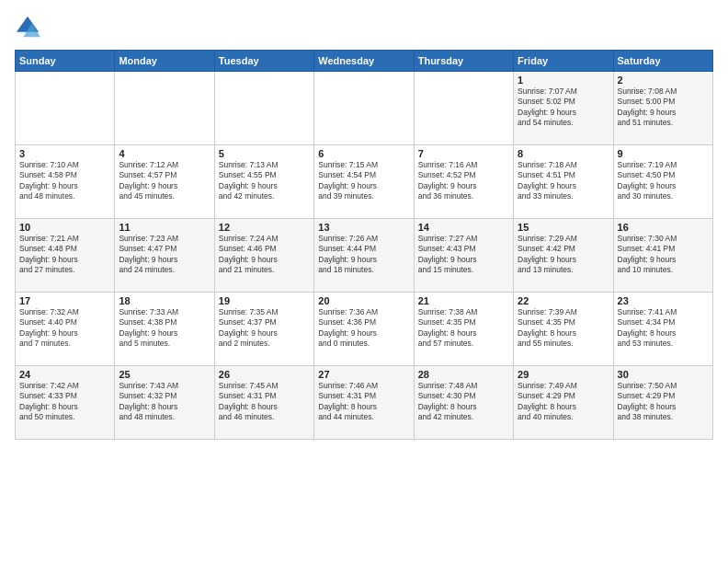  What do you see at coordinates (364, 403) in the screenshot?
I see `day-cell: 27Sunrise: 7:46 AM Sunset: 4:31 PM Dayli…` at bounding box center [364, 403].